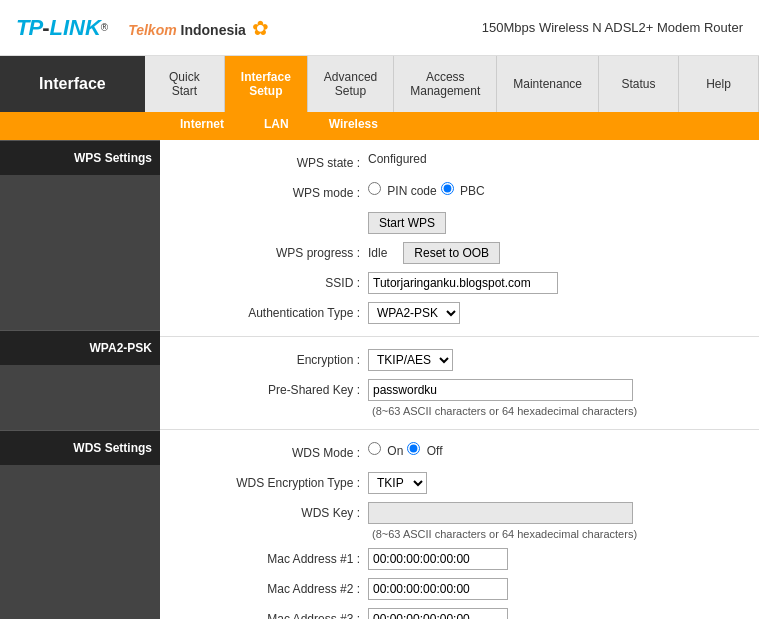  I want to click on psk-row: Pre-Shared Key : (8~63 ASCII characters …, so click(460, 398).